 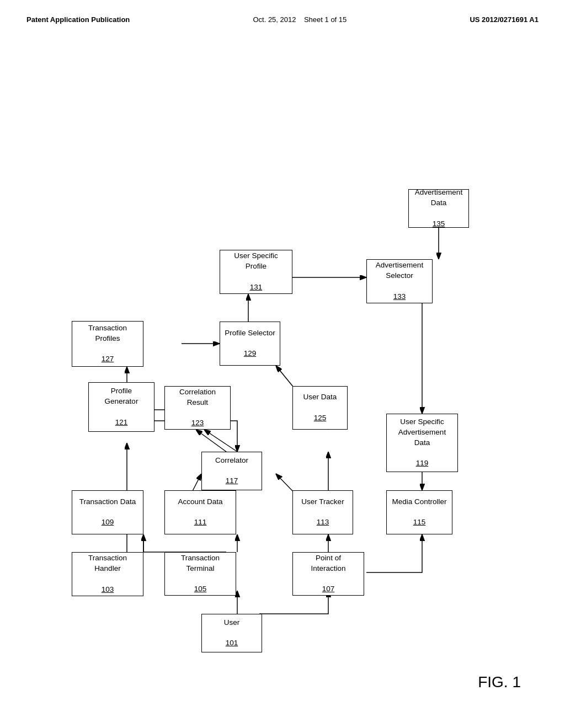 I want to click on box-transaction-handler: Transaction Handler 103, so click(x=108, y=574).